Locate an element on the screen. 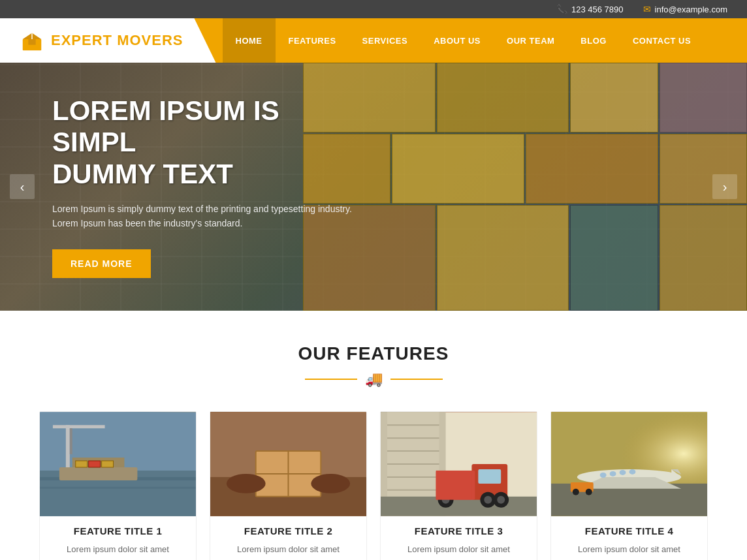  nav-item-features: FEATURES is located at coordinates (312, 40).